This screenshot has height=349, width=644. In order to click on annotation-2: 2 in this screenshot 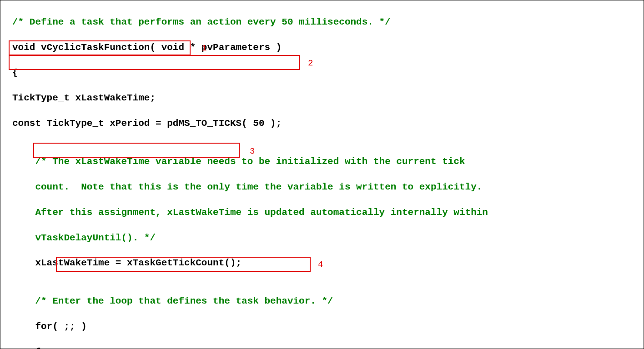, I will do `click(310, 64)`.